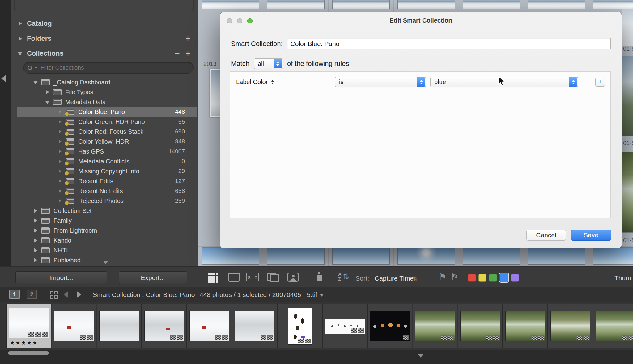 The width and height of the screenshot is (633, 364). Describe the element at coordinates (107, 142) in the screenshot. I see `smart-collection-item: Color Yellow: HDR848` at that location.